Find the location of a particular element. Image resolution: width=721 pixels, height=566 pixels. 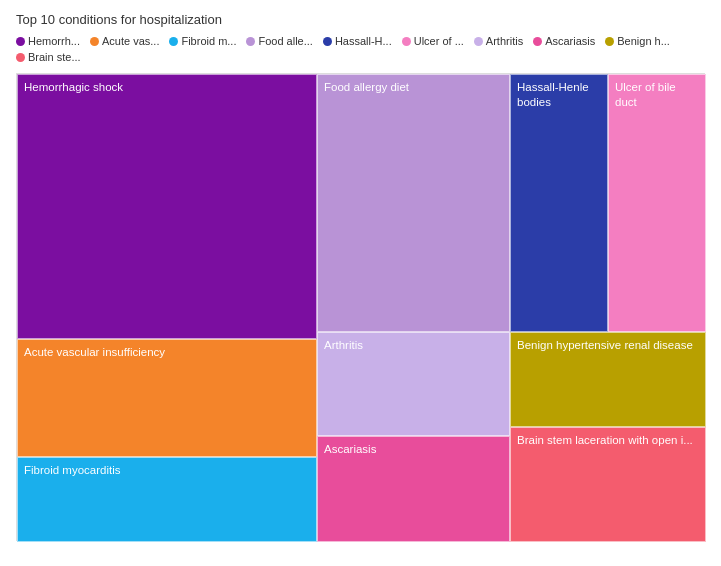

treemap-cell-label: Acute vascular insufficiency is located at coordinates (167, 352).